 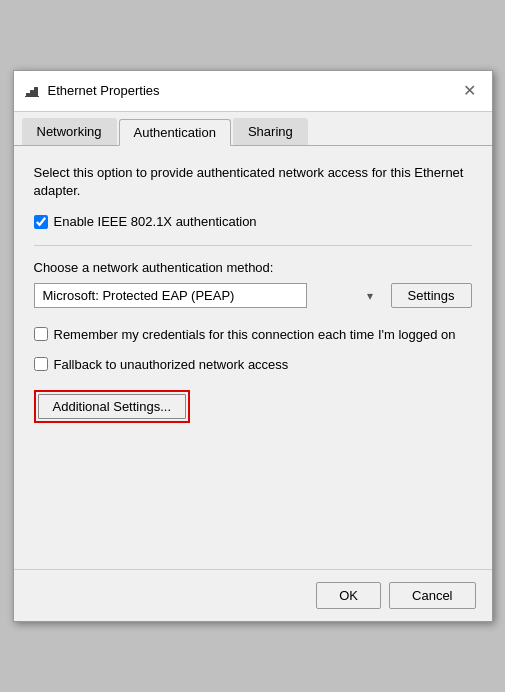 I want to click on tab-authentication: Authentication, so click(x=175, y=132).